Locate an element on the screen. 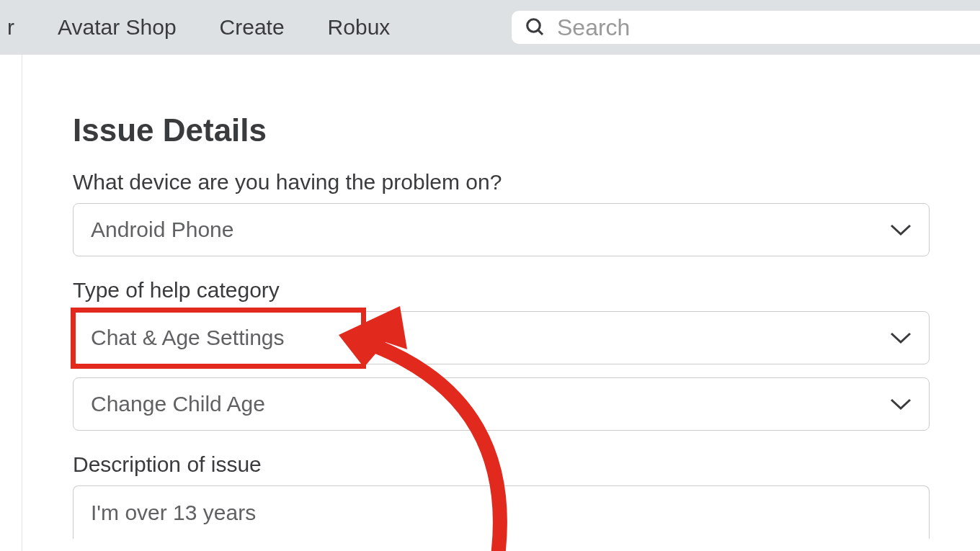 This screenshot has height=551, width=980. device-dropdown: Android Phone is located at coordinates (502, 230).